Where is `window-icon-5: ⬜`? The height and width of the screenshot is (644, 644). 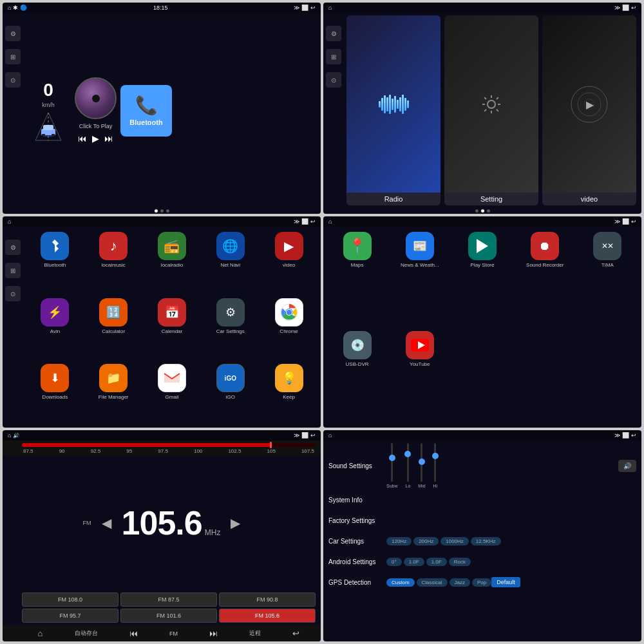 window-icon-5: ⬜ is located at coordinates (305, 435).